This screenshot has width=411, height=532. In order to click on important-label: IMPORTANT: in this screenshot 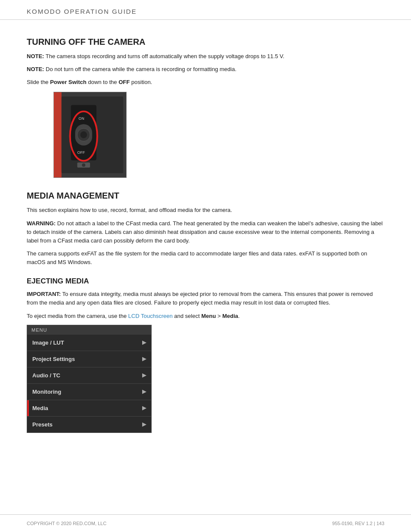, I will do `click(44, 294)`.